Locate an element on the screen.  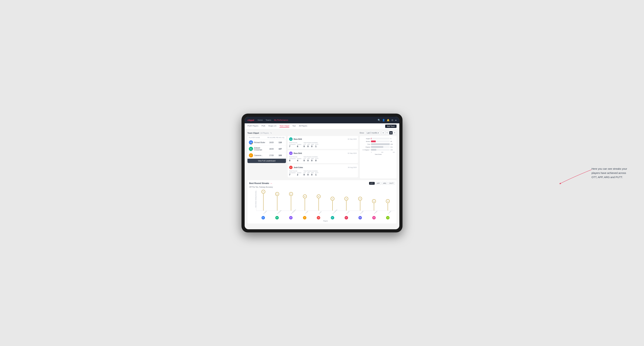
subnav-tour: Tour is located at coordinates (294, 126).